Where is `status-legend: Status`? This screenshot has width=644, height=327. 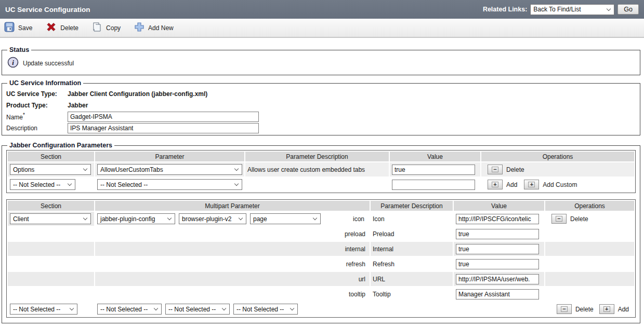 status-legend: Status is located at coordinates (19, 50).